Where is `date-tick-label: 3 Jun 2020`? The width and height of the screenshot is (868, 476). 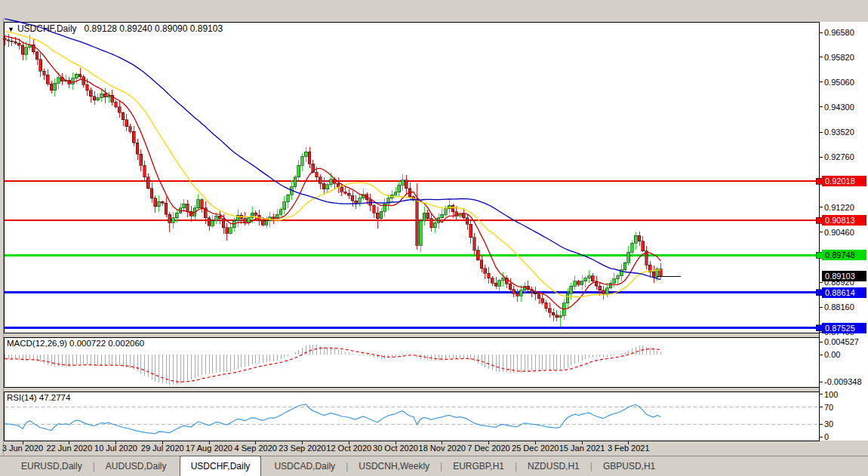
date-tick-label: 3 Jun 2020 is located at coordinates (23, 448).